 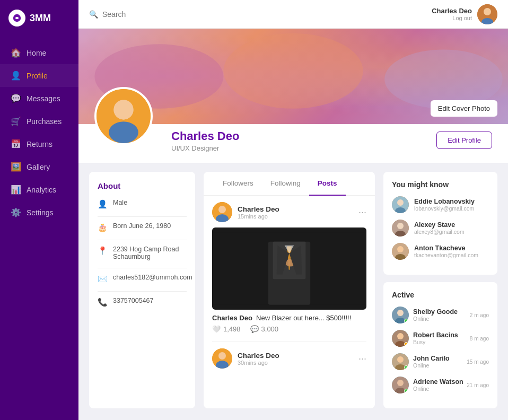 I want to click on suggest-info-2: Alexey Stave alexey8@gmail.com, so click(x=439, y=228).